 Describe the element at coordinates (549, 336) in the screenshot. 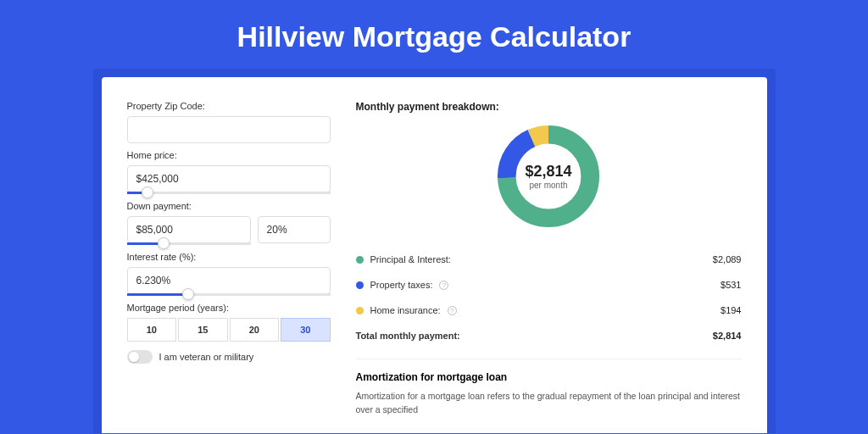

I see `legend-row-total: Total monthly payment: $2,814` at that location.